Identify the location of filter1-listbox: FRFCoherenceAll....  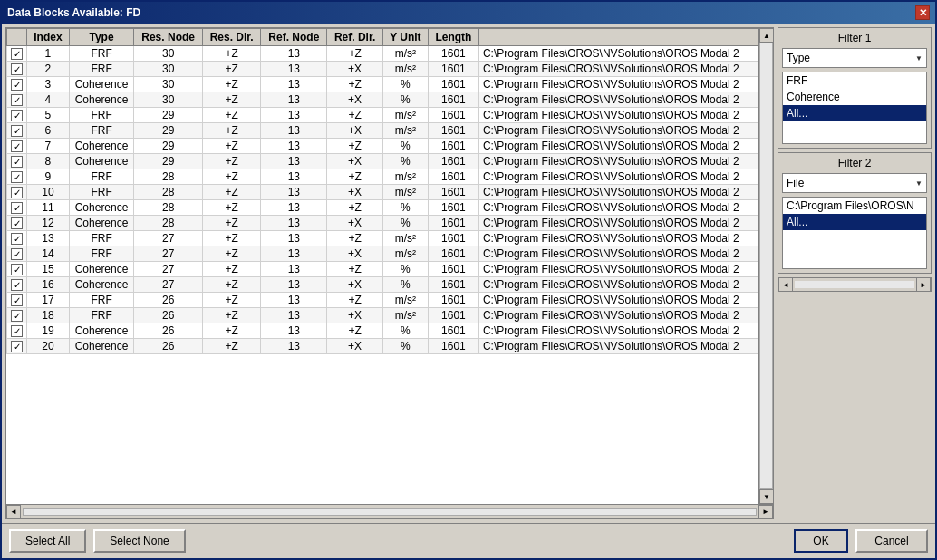
(855, 108).